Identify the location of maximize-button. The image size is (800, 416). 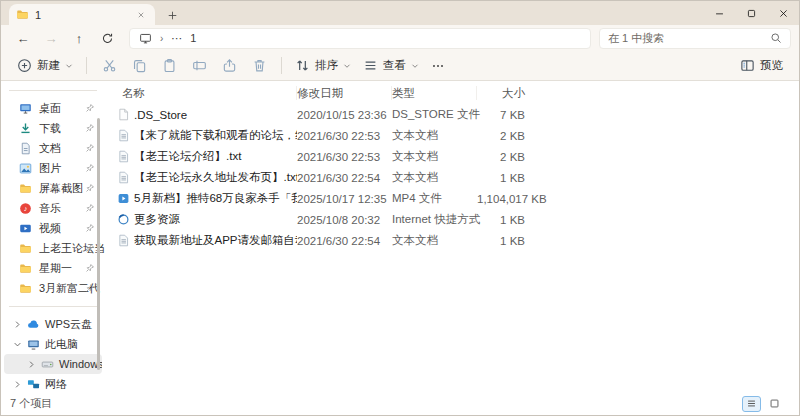
(751, 13).